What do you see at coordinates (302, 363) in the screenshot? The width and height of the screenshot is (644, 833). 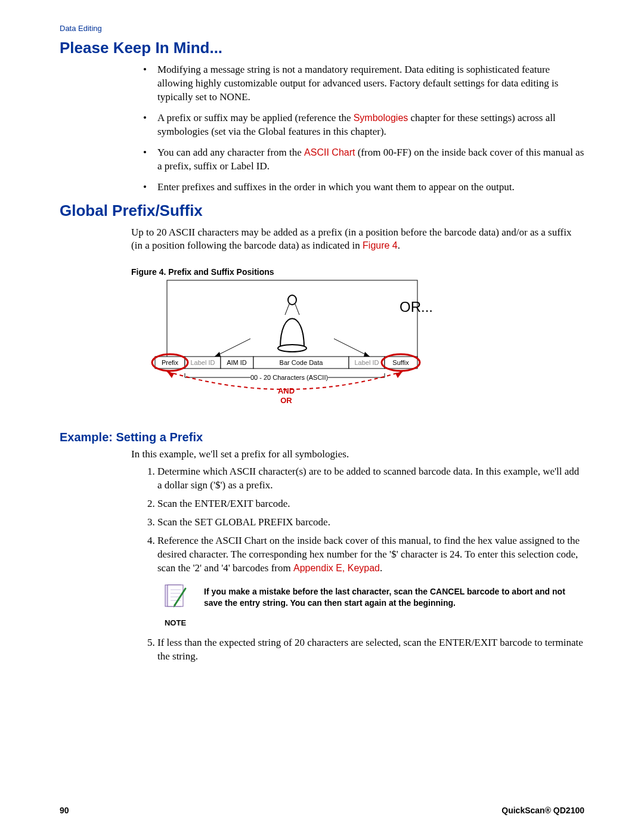 I see `cell-data: Bar Code Data` at bounding box center [302, 363].